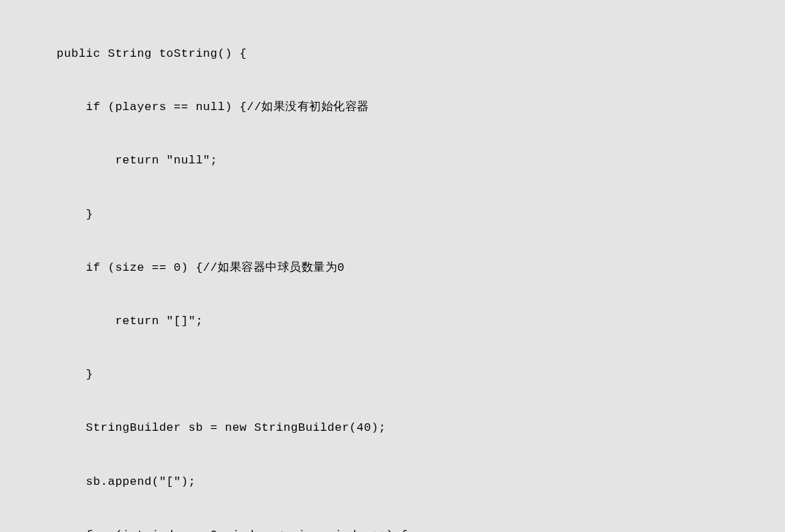 This screenshot has width=785, height=532. Describe the element at coordinates (392, 53) in the screenshot. I see `code-line: public String toString() {` at that location.